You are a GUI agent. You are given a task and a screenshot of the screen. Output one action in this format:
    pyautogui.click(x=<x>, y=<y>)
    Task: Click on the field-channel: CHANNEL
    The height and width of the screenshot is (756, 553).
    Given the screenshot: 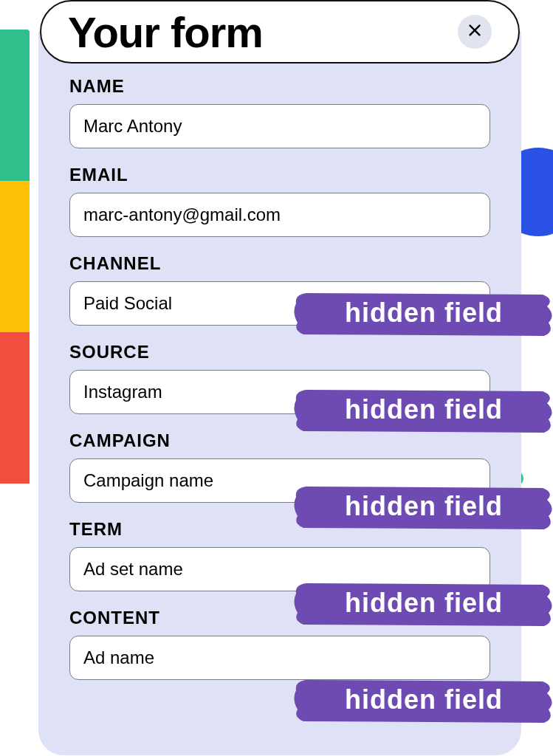 What is the action you would take?
    pyautogui.click(x=280, y=289)
    